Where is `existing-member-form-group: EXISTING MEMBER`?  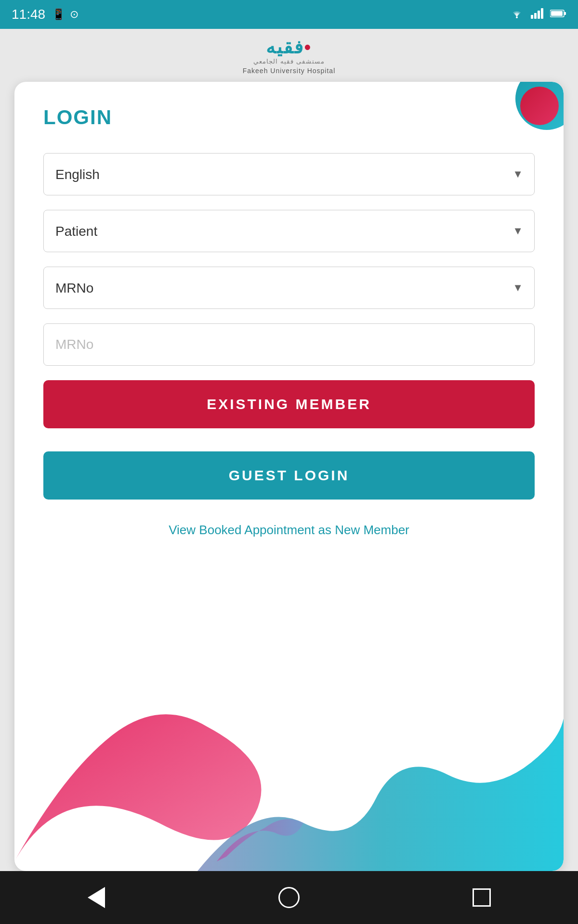
existing-member-form-group: EXISTING MEMBER is located at coordinates (289, 411).